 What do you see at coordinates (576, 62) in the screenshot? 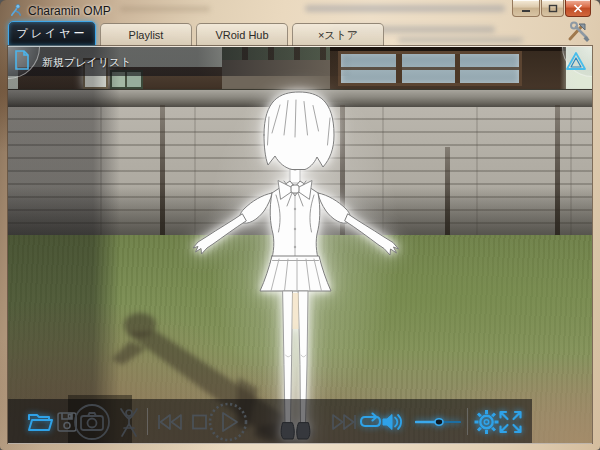
I see `charamin-logo-icon` at bounding box center [576, 62].